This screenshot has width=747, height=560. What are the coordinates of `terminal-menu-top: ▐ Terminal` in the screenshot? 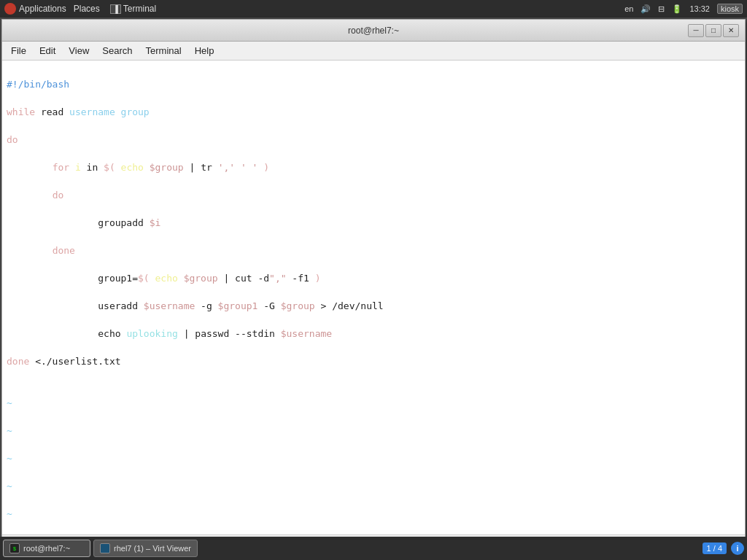 It's located at (133, 9).